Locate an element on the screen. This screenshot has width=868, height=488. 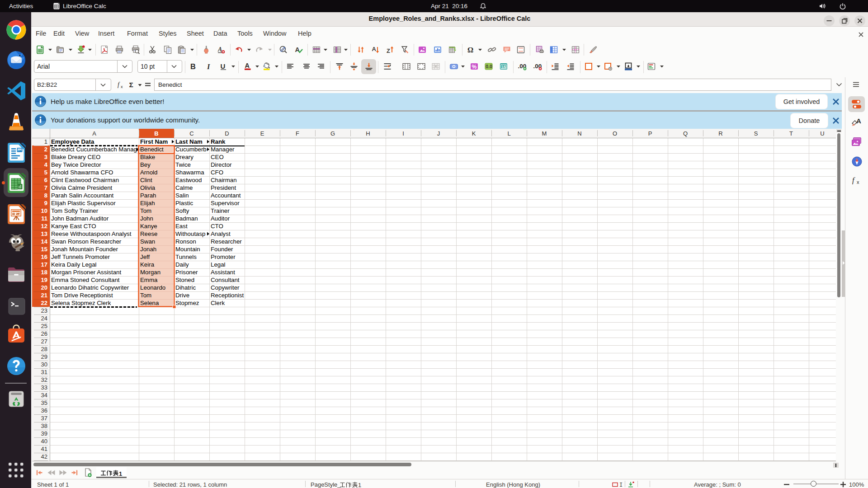
svg-text: Z is located at coordinates (388, 51).